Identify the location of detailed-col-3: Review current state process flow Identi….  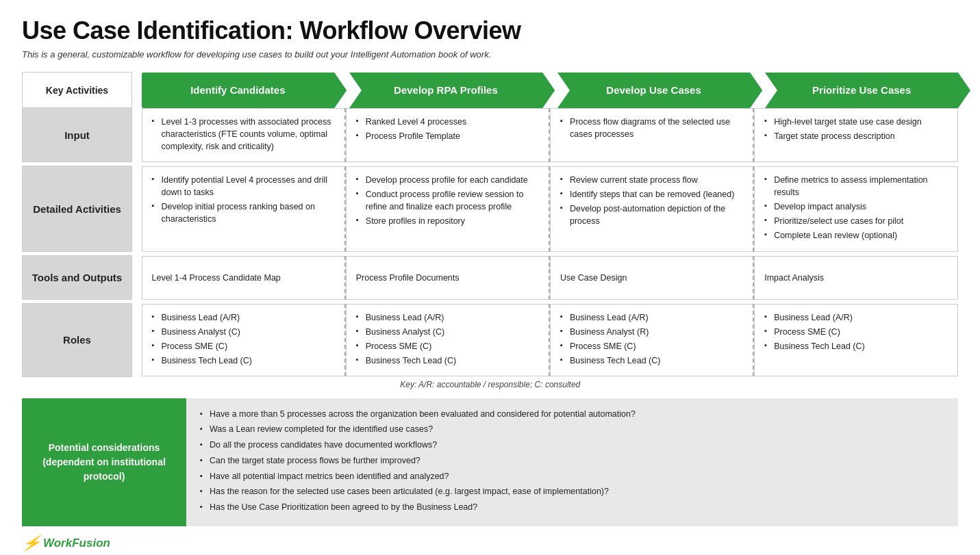
(652, 209).